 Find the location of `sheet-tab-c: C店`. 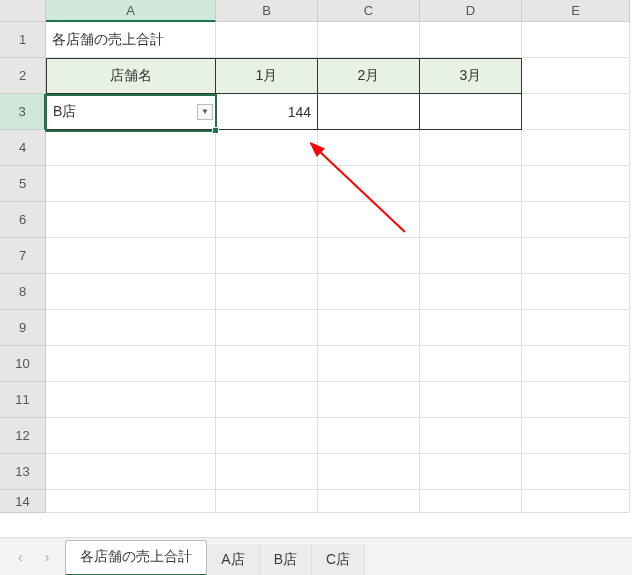

sheet-tab-c: C店 is located at coordinates (338, 560).